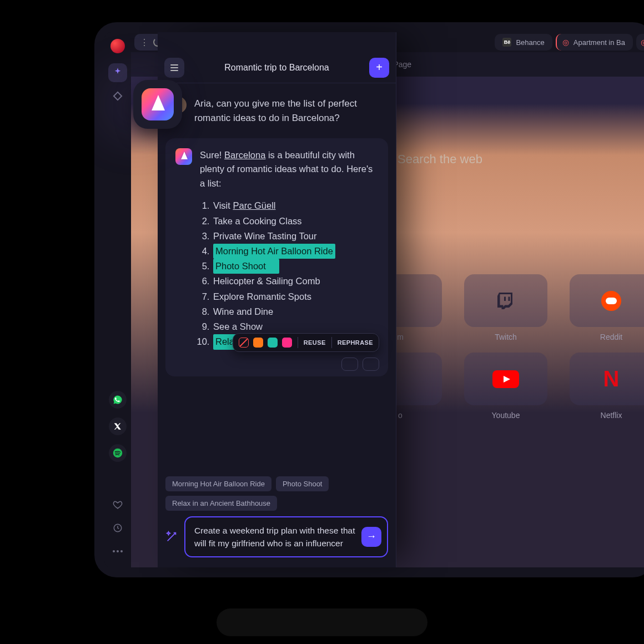 This screenshot has height=644, width=644. Describe the element at coordinates (507, 42) in the screenshot. I see `behance-icon: Bē` at that location.